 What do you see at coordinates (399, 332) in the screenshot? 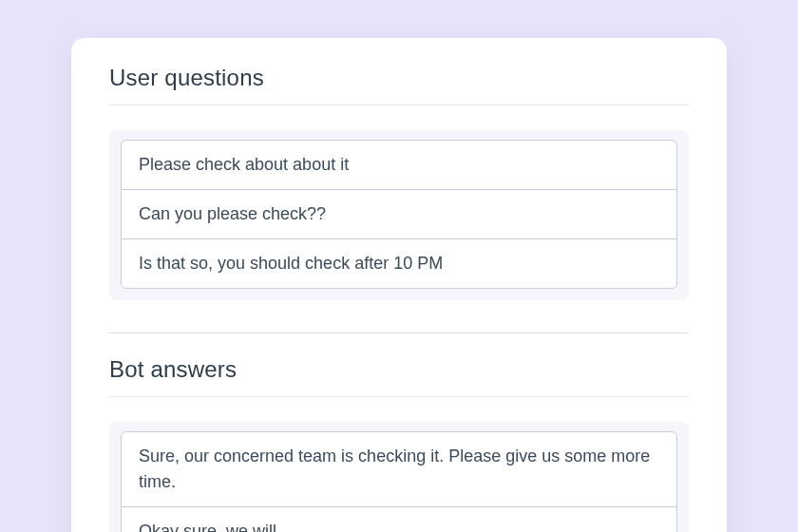
I see `section-divider` at bounding box center [399, 332].